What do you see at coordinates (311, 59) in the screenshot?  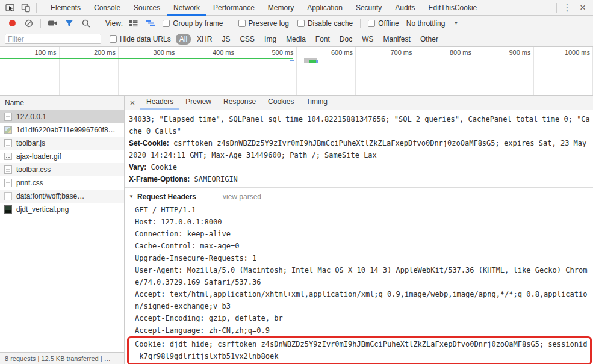 I see `overview-request-bar` at bounding box center [311, 59].